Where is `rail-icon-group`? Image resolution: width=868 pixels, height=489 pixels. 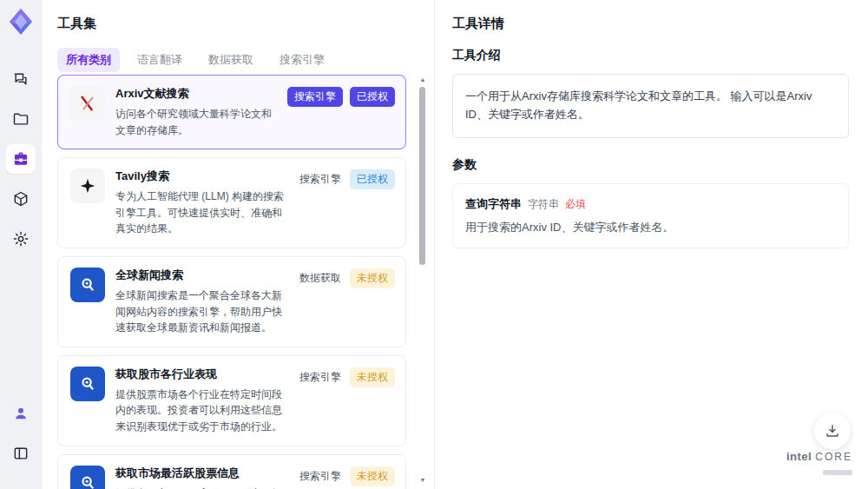
rail-icon-group is located at coordinates (21, 164).